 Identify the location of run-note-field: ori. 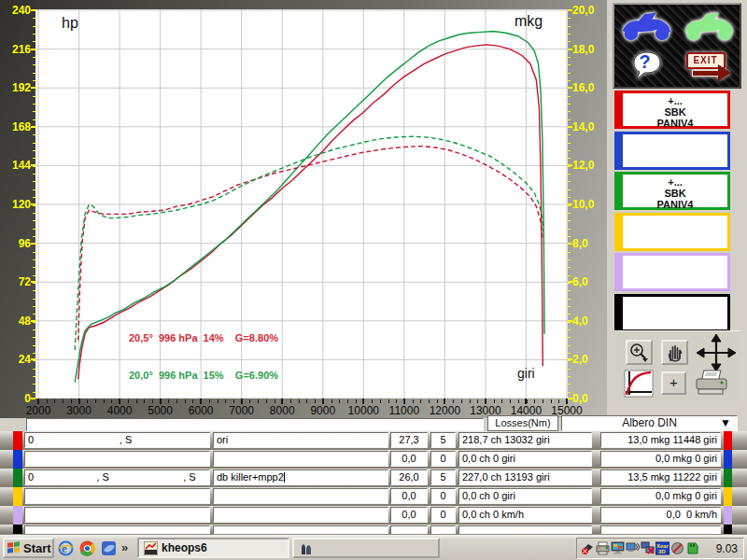
(301, 441).